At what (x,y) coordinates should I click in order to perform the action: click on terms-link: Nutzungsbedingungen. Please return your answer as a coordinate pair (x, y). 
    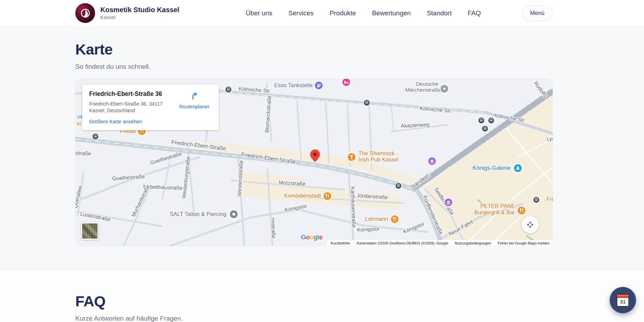
    Looking at the image, I should click on (473, 243).